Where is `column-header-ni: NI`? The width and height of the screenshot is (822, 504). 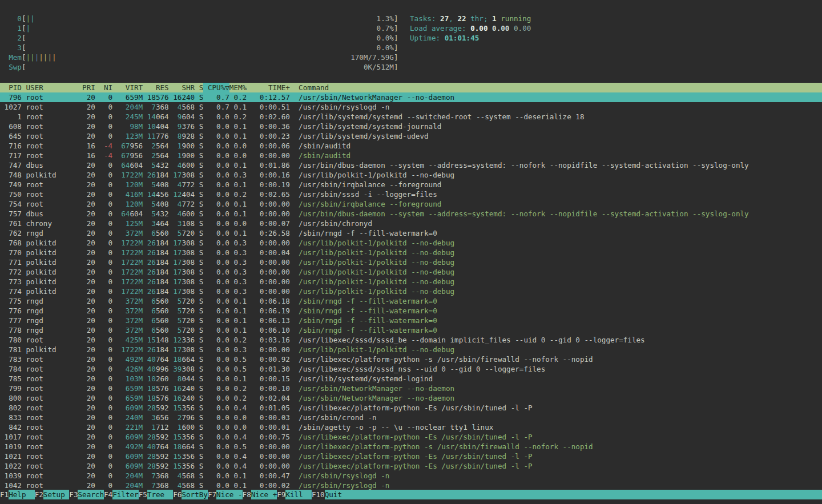
column-header-ni: NI is located at coordinates (104, 88).